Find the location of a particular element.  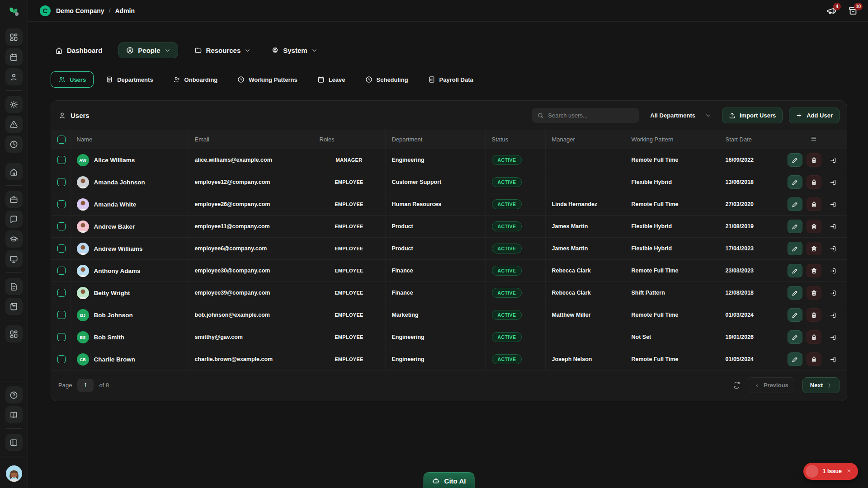

search-input is located at coordinates (591, 116).